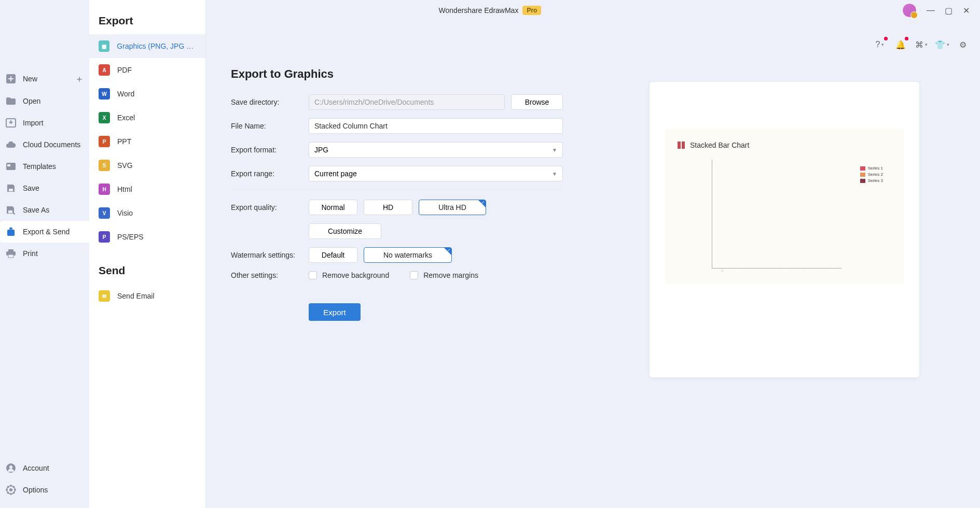 The image size is (980, 508). Describe the element at coordinates (388, 207) in the screenshot. I see `quality-hd: HD` at that location.